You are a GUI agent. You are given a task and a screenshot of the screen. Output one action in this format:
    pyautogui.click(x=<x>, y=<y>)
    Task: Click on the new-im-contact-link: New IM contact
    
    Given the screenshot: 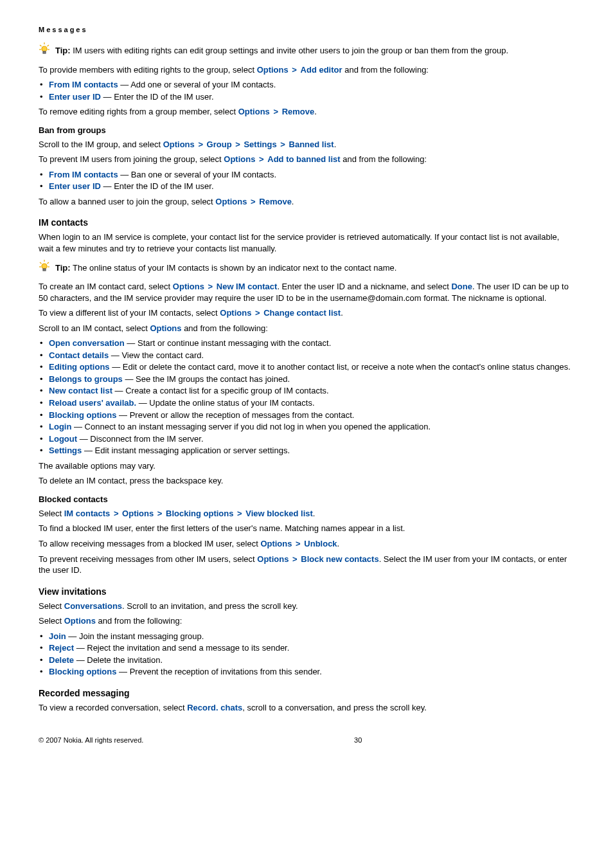 What is the action you would take?
    pyautogui.click(x=247, y=287)
    